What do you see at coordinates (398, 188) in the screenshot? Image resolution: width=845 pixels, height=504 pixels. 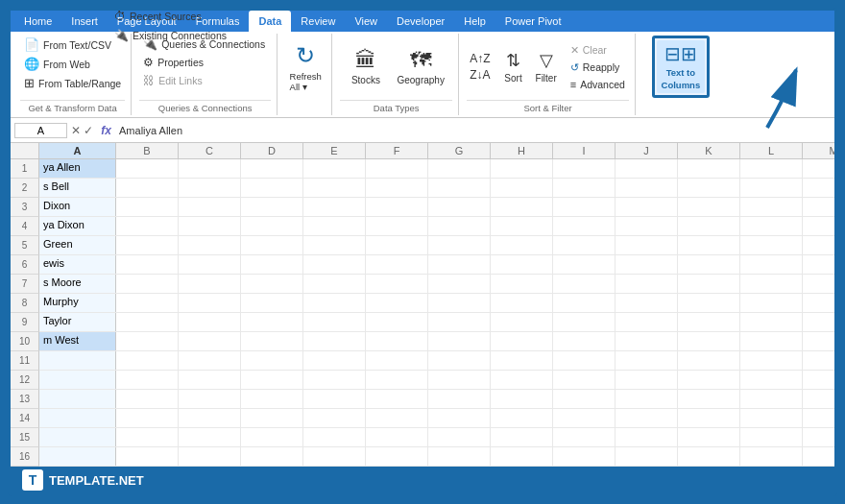 I see `cell-f2` at bounding box center [398, 188].